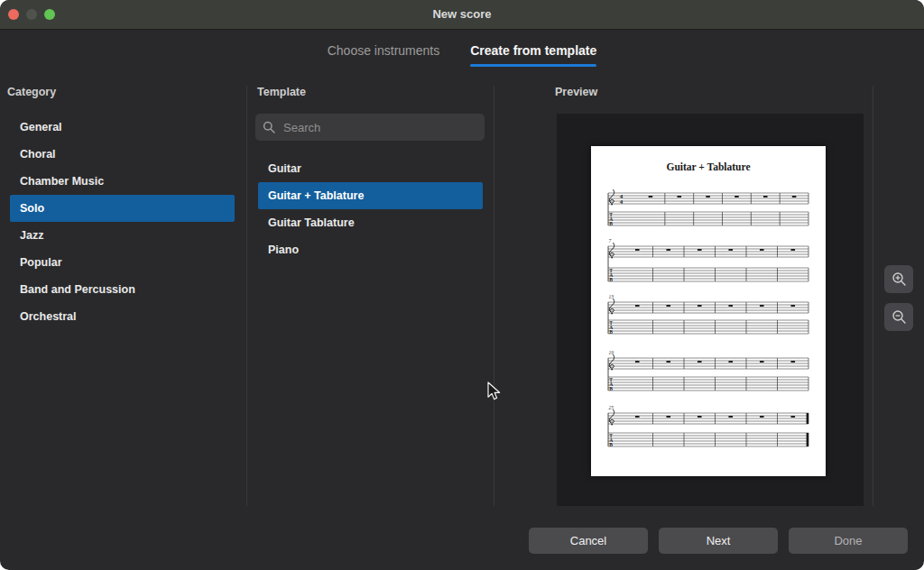  I want to click on svg-text: 25, so click(612, 408).